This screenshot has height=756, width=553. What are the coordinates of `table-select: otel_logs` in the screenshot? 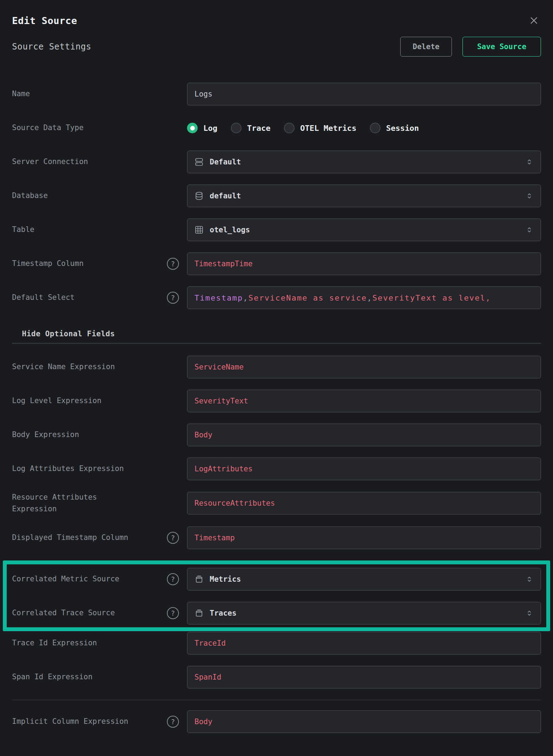 It's located at (364, 230).